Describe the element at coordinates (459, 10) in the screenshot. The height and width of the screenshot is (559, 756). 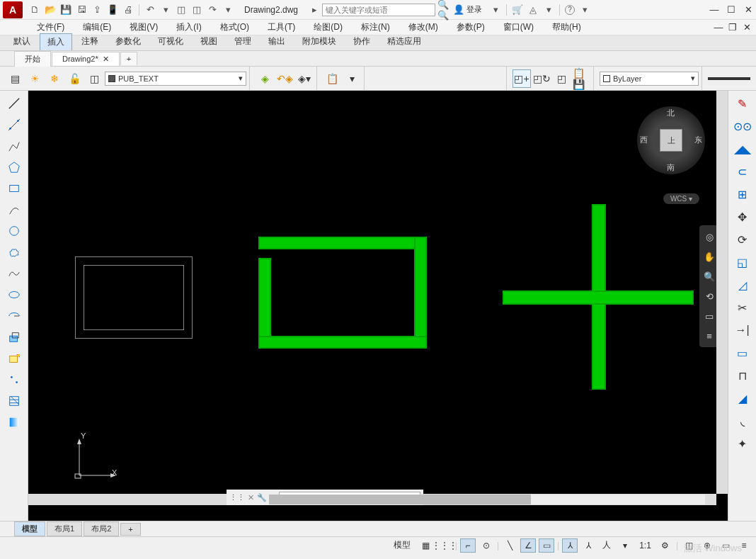
I see `user-icon: 👤` at that location.